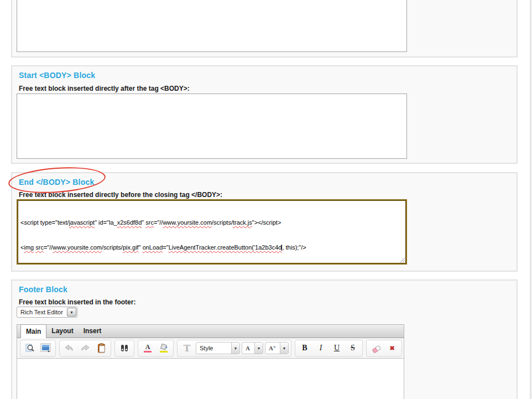 The image size is (532, 399). Describe the element at coordinates (531, 199) in the screenshot. I see `window-scrollbar` at that location.